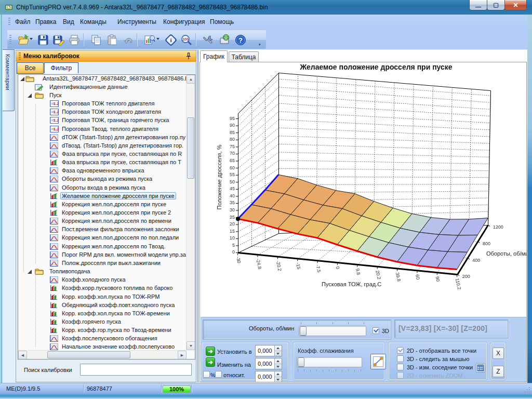 This screenshot has width=532, height=399. What do you see at coordinates (170, 39) in the screenshot?
I see `info-button: i` at bounding box center [170, 39].